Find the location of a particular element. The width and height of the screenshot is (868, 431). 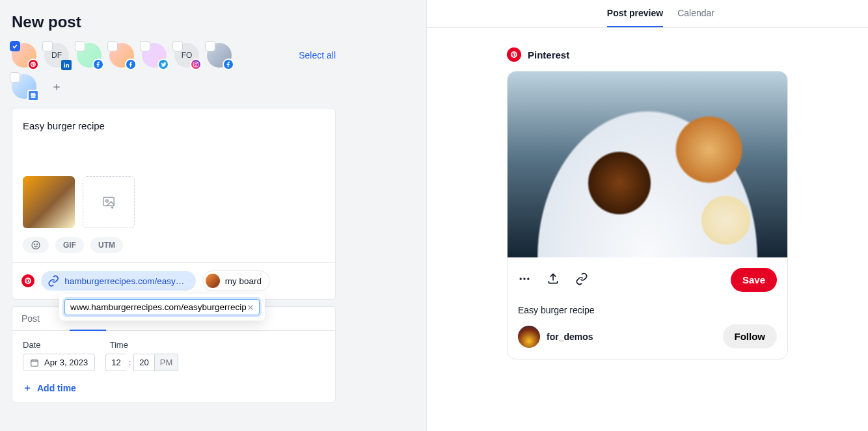

url-popover is located at coordinates (162, 307).